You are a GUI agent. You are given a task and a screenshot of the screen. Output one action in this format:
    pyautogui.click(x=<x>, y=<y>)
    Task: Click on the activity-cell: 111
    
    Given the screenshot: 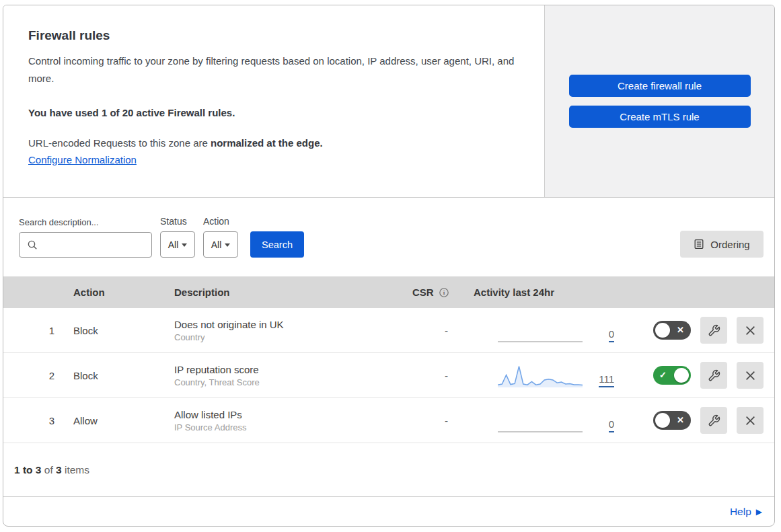 What is the action you would take?
    pyautogui.click(x=556, y=375)
    